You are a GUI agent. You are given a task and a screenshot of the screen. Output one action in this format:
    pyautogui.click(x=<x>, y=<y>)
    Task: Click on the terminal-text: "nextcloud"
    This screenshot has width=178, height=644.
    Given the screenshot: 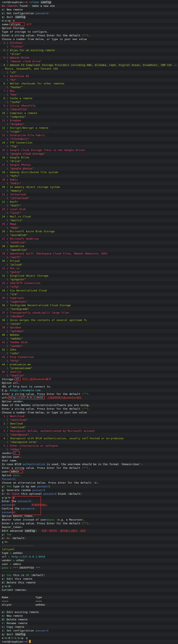 What is the action you would take?
    pyautogui.click(x=18, y=420)
    